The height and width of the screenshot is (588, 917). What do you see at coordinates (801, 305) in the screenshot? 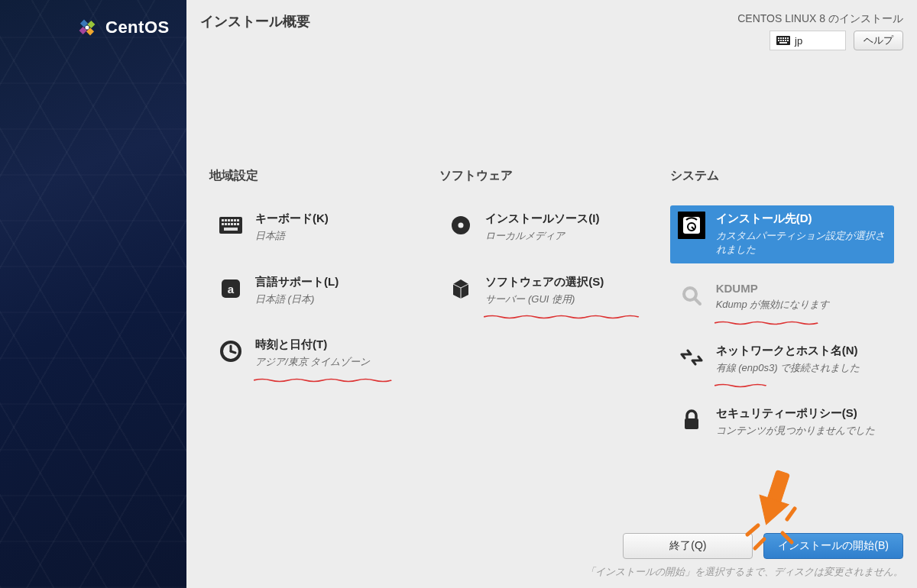
I see `spoke-kdump-status: Kdump が無効になります` at bounding box center [801, 305].